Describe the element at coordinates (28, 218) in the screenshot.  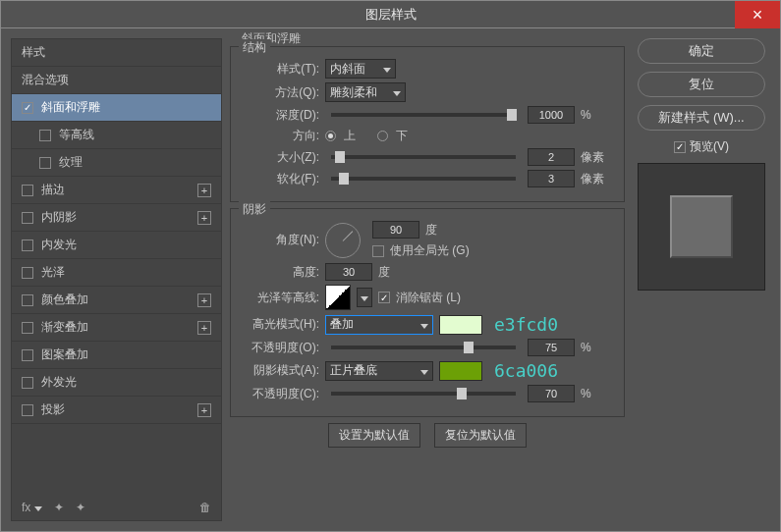
I see `sidebar-checkbox-inner-shadow` at that location.